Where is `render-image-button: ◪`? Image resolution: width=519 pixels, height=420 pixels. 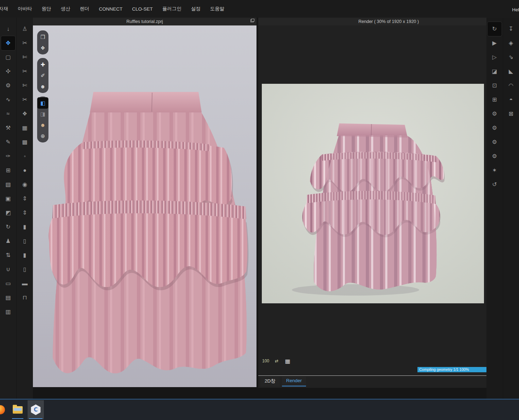 render-image-button: ◪ is located at coordinates (495, 71).